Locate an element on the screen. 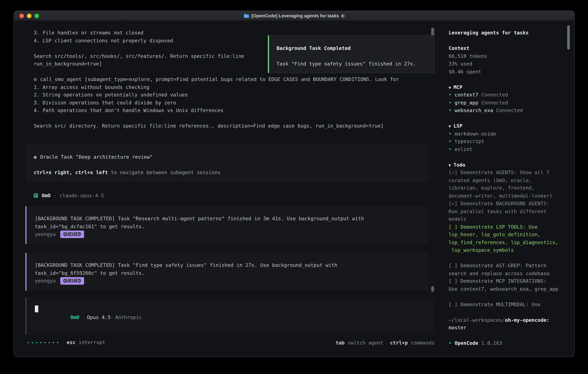  agent-header: OmO · claude-opus-4-5 is located at coordinates (234, 196).